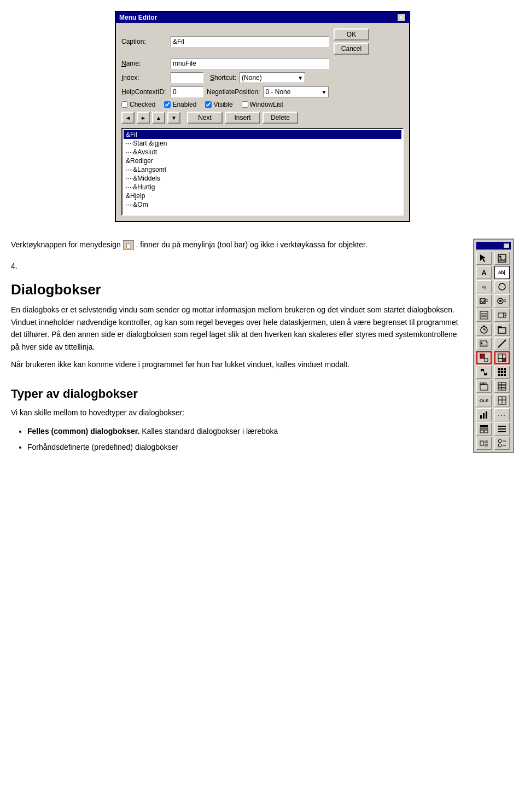 The image size is (525, 812). I want to click on name-row: Name:, so click(262, 63).